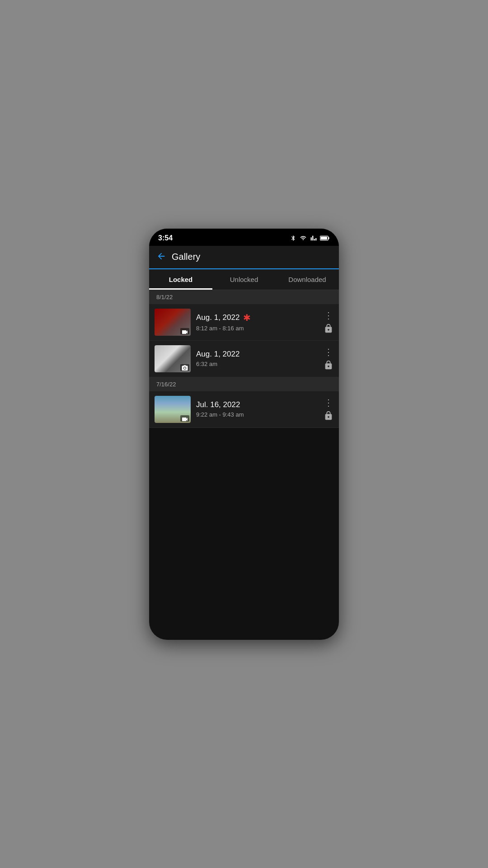 This screenshot has height=868, width=488. What do you see at coordinates (328, 359) in the screenshot?
I see `item-actions-2: ⋮` at bounding box center [328, 359].